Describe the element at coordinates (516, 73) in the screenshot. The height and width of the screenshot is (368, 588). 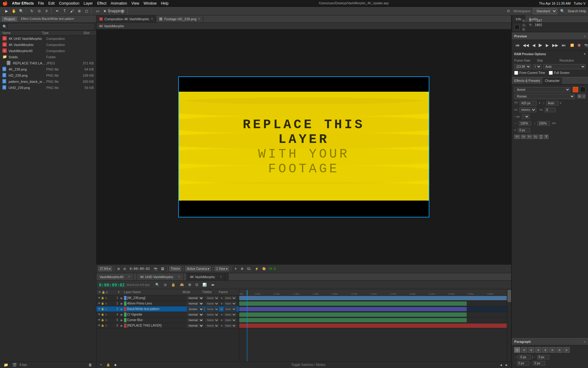
I see `from-current-checkbox` at that location.